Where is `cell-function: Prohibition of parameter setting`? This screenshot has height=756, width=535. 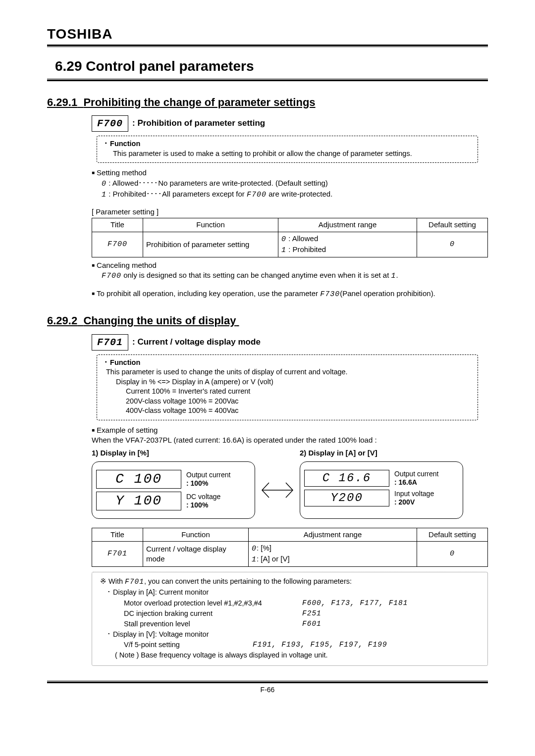
cell-function: Prohibition of parameter setting is located at coordinates (211, 245).